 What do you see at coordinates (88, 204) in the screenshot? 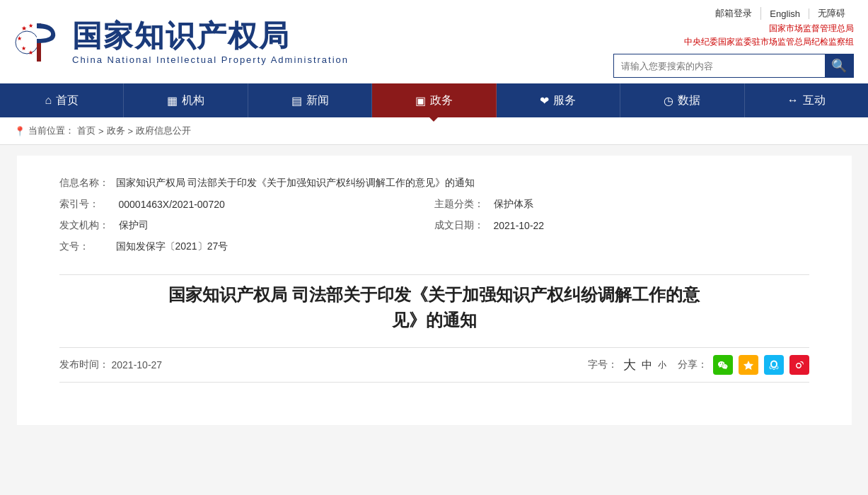
I see `index-label: 索引号：` at bounding box center [88, 204].